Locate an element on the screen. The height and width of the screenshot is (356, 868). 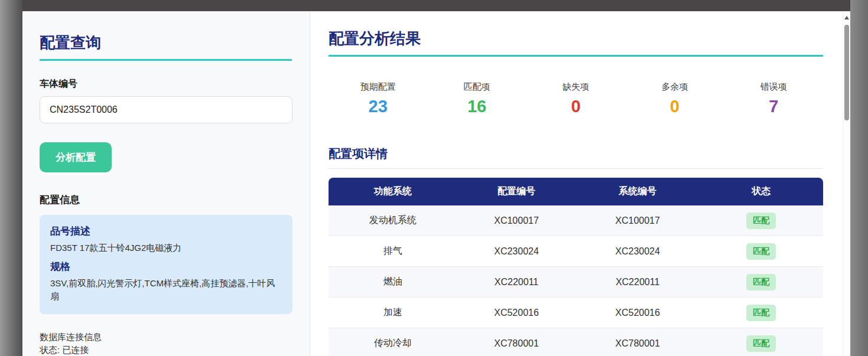
stat-error: 错误项 7 is located at coordinates (774, 99).